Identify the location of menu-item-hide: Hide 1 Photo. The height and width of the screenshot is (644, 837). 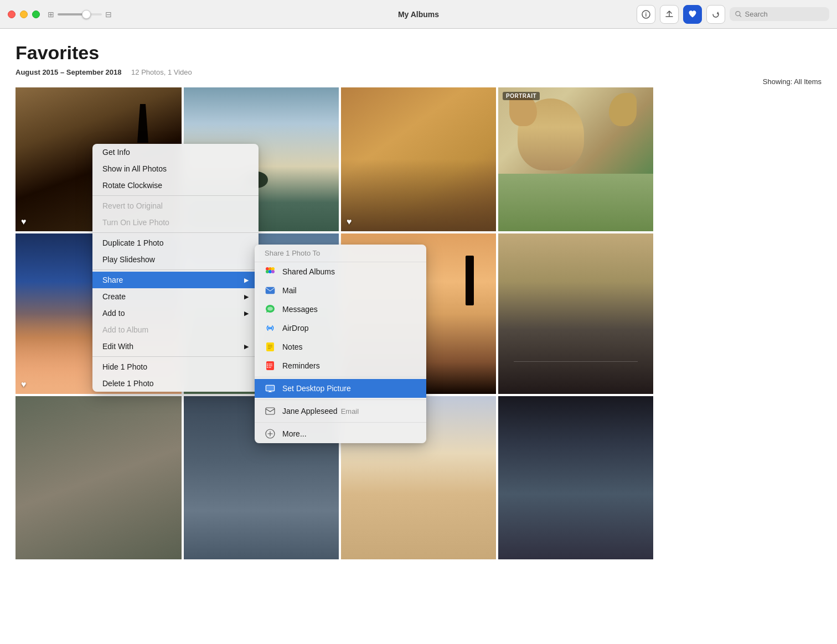
(175, 367).